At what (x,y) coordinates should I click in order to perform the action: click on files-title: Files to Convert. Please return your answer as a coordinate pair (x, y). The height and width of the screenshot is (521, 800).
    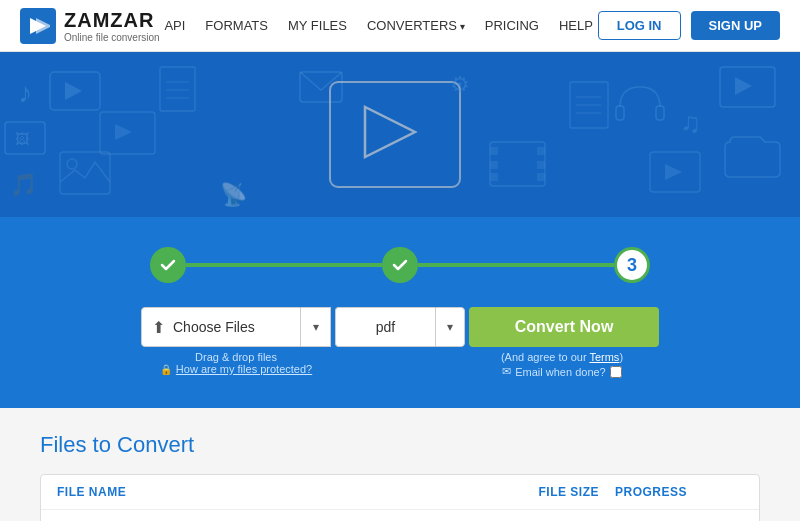
    Looking at the image, I should click on (400, 445).